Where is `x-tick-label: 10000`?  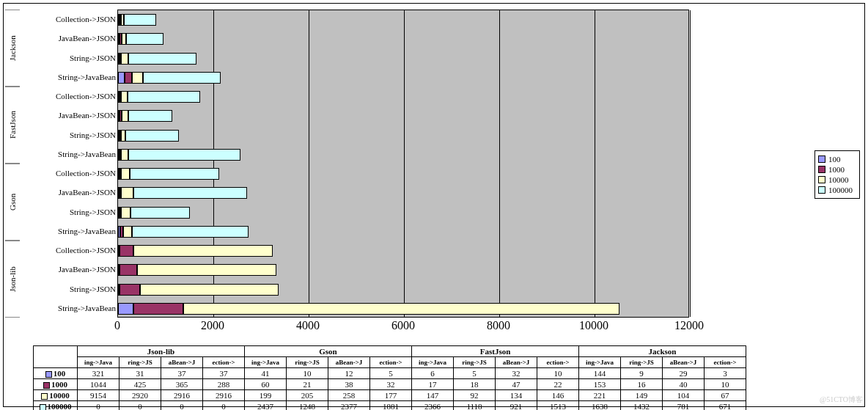 x-tick-label: 10000 is located at coordinates (594, 326).